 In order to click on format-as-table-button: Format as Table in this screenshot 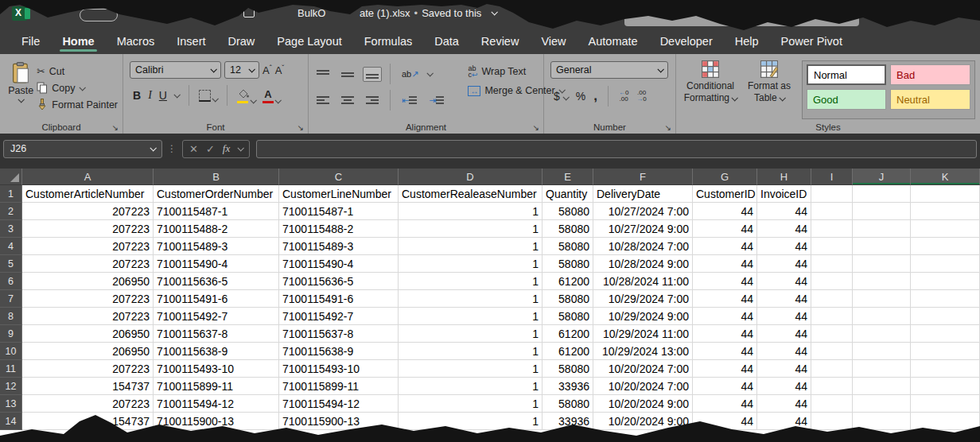, I will do `click(769, 90)`.